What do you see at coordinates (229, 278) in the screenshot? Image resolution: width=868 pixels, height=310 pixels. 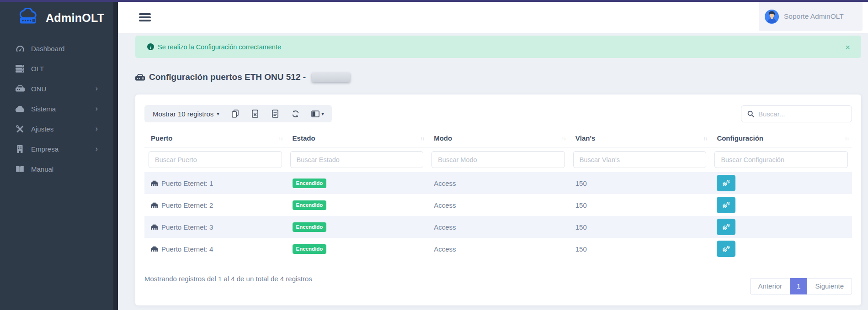 I see `records-info: Mostrando registros del 1 al 4 de un tot…` at bounding box center [229, 278].